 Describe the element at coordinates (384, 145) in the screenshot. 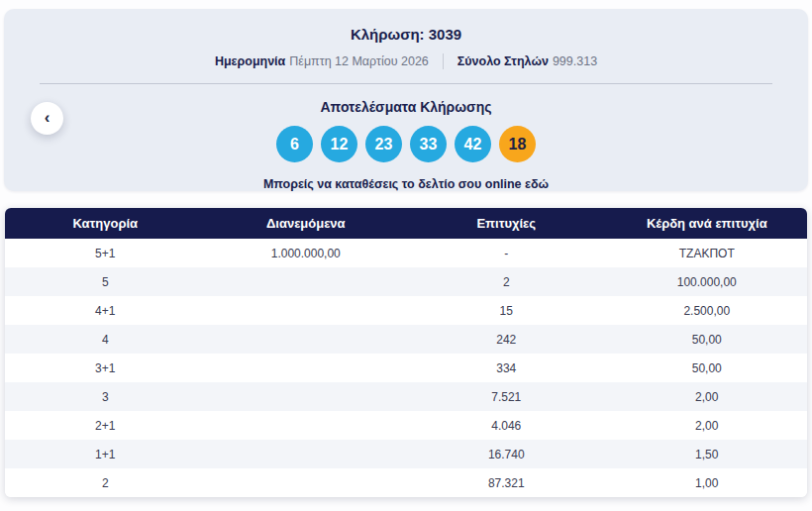

I see `lottery-number-ball: 23` at that location.